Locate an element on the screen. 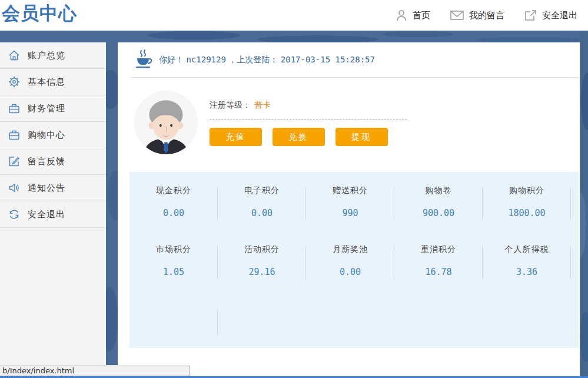 Image resolution: width=588 pixels, height=378 pixels. stat-activity-points: 活动积分 29.16 is located at coordinates (262, 260).